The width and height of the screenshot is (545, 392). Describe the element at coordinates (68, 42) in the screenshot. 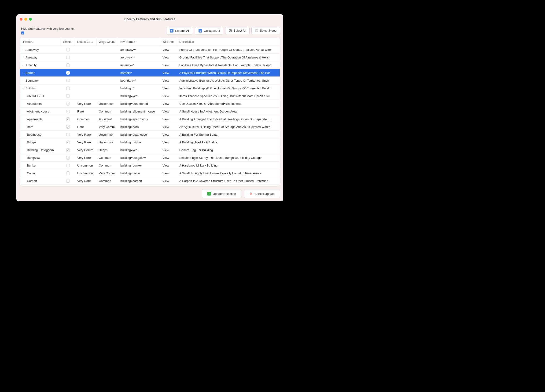

I see `col-select: Select` at that location.